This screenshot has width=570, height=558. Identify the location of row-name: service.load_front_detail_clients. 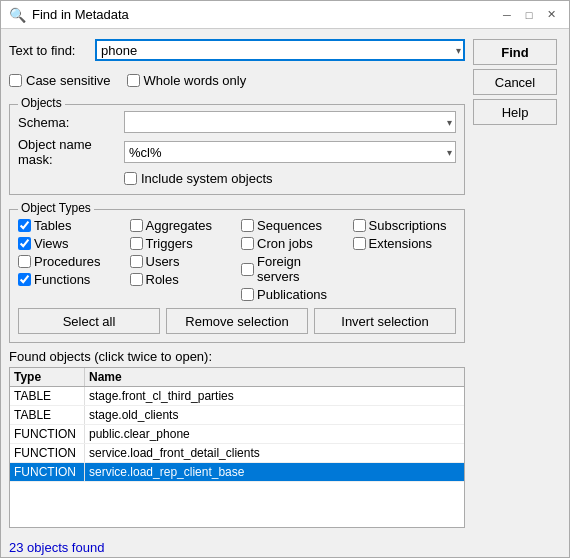
(274, 453).